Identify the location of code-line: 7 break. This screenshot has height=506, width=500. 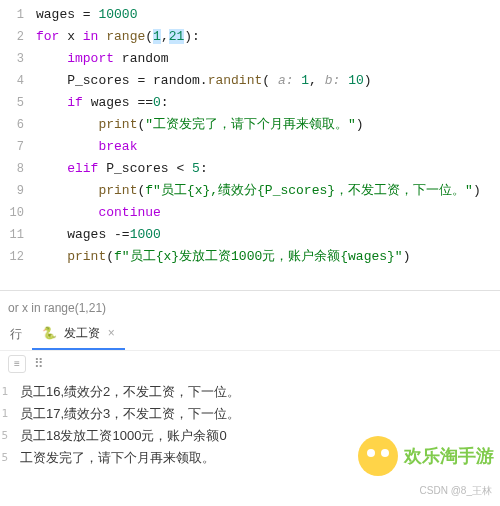
(250, 147).